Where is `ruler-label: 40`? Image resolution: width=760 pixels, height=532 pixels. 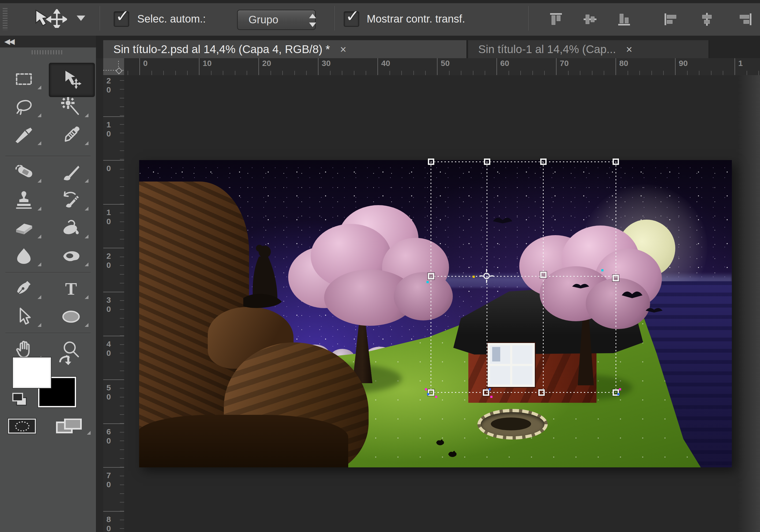
ruler-label: 40 is located at coordinates (386, 63).